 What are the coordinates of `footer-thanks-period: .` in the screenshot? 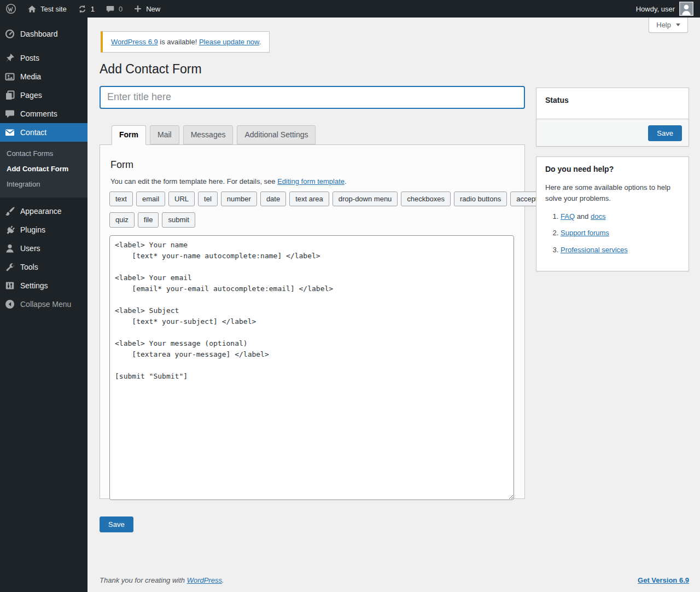 It's located at (223, 580).